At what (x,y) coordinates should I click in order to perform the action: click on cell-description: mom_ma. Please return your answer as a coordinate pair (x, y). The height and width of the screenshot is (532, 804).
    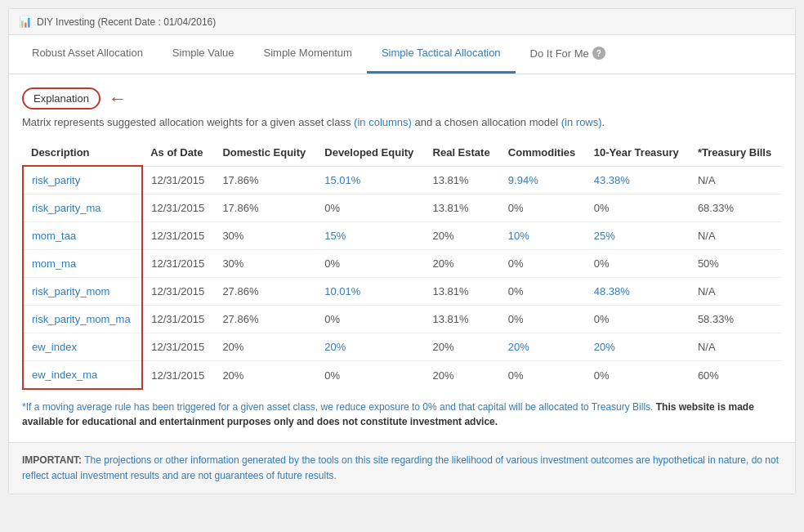
    Looking at the image, I should click on (83, 264).